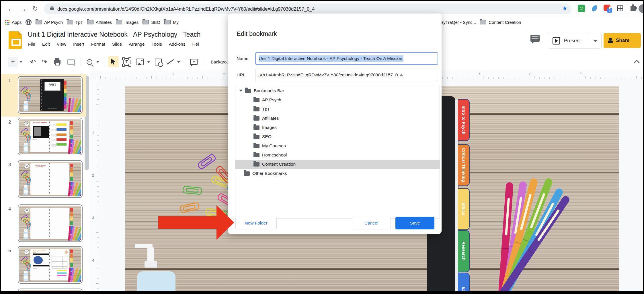 Image resolution: width=644 pixels, height=294 pixels. I want to click on cancel-button: Cancel, so click(371, 223).